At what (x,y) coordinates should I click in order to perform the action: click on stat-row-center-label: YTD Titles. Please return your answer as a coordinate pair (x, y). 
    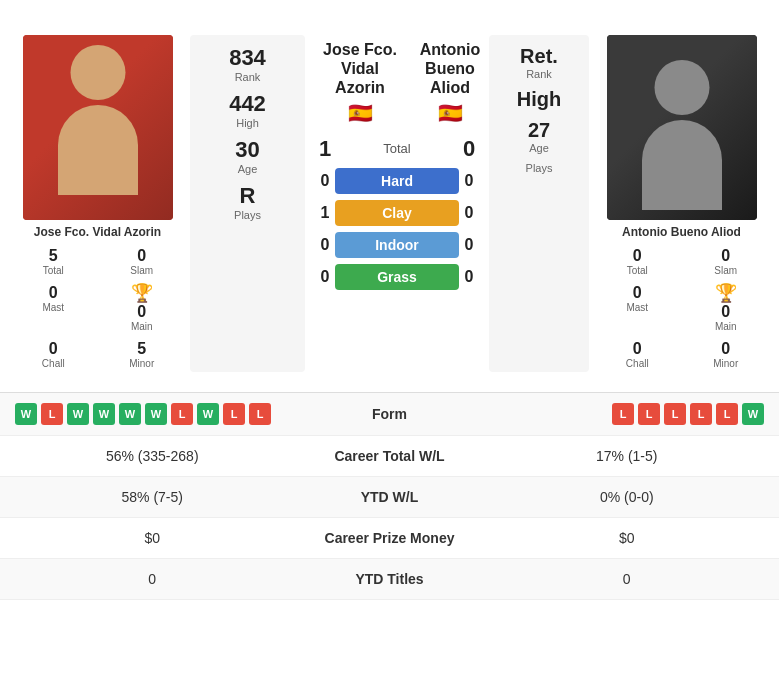
    Looking at the image, I should click on (390, 579).